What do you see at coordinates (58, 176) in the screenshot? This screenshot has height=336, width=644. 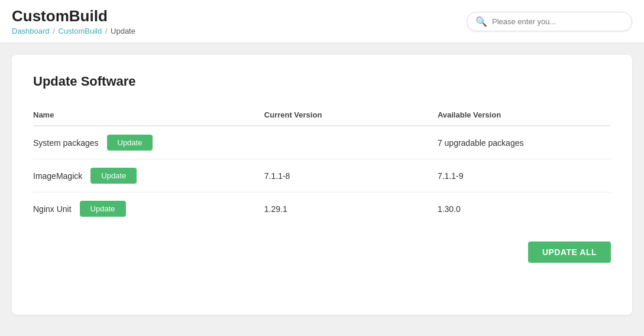 I see `row-name-1: ImageMagick` at bounding box center [58, 176].